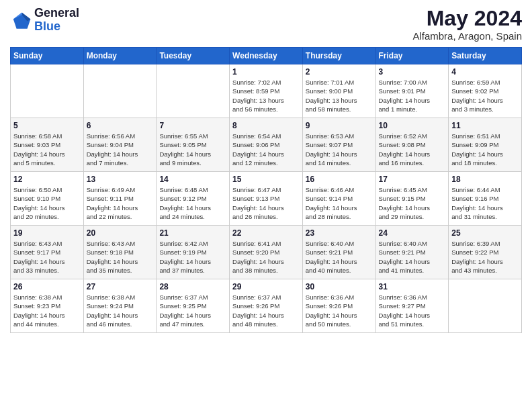 The width and height of the screenshot is (532, 411). I want to click on calendar-week: 5Sunrise: 6:58 AM Sunset: 9:03 PM Daylig…, so click(266, 145).